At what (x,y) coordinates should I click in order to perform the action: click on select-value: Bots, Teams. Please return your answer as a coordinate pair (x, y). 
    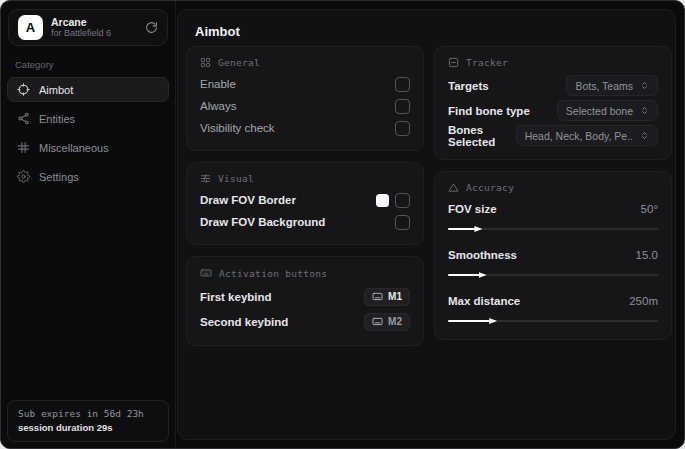
    Looking at the image, I should click on (604, 86).